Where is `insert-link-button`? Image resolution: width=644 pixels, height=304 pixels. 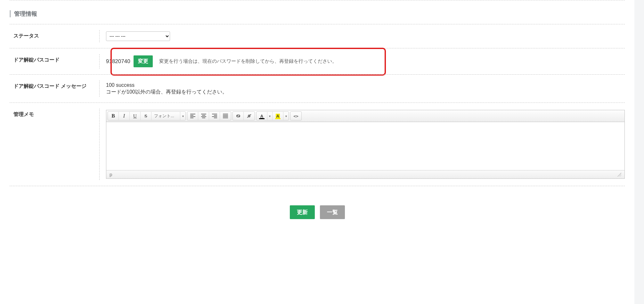 insert-link-button is located at coordinates (238, 116).